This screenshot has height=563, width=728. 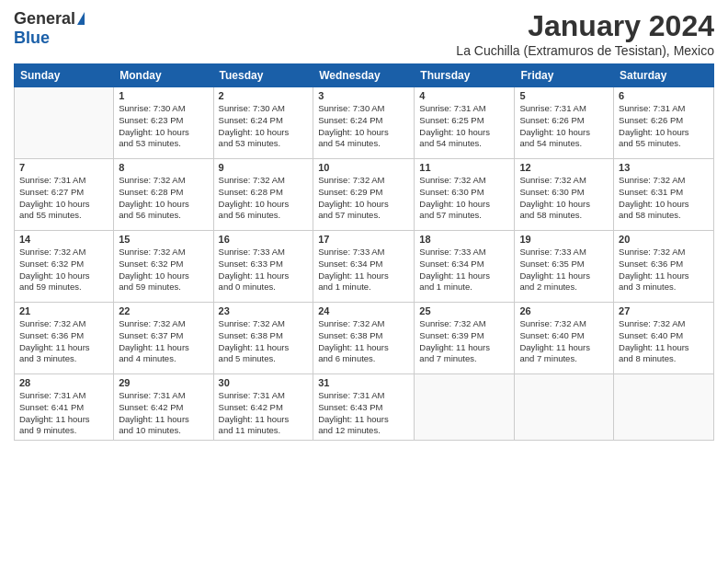 I want to click on day-number: 16, so click(x=264, y=239).